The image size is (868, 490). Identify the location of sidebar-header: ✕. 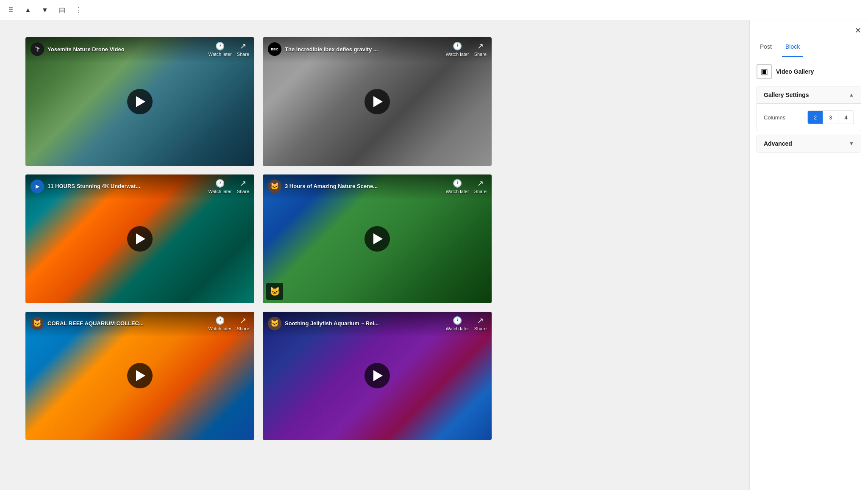
(809, 29).